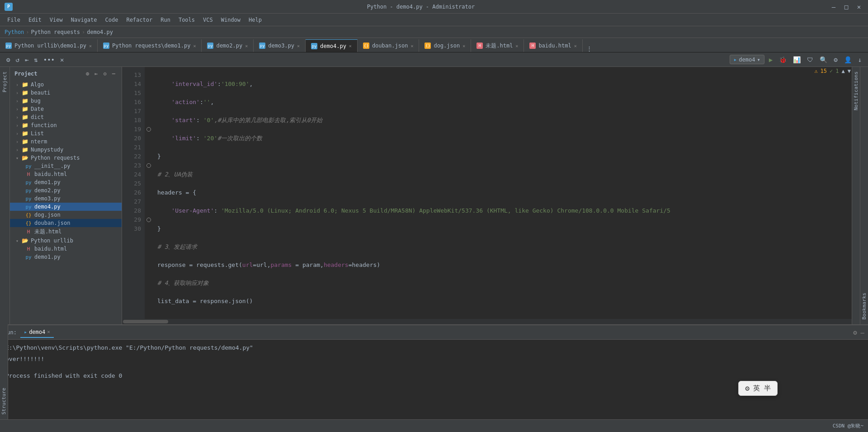  I want to click on menu-code: Code, so click(112, 20).